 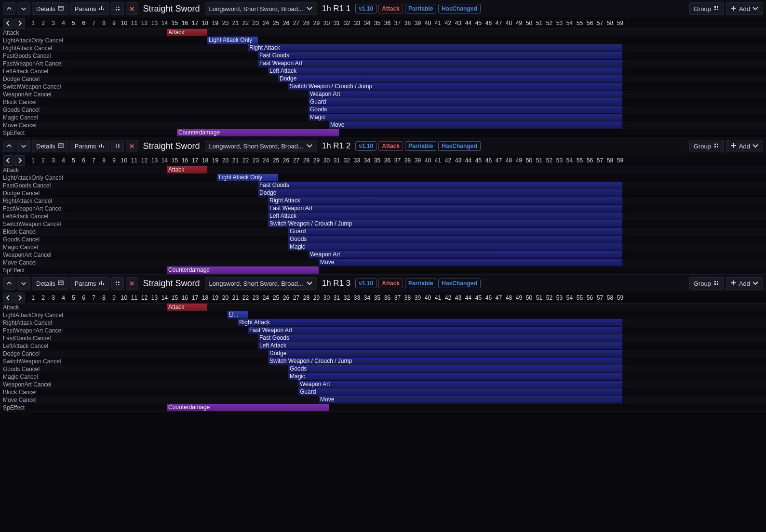 What do you see at coordinates (336, 146) in the screenshot?
I see `attack-name: 1h R1 2` at bounding box center [336, 146].